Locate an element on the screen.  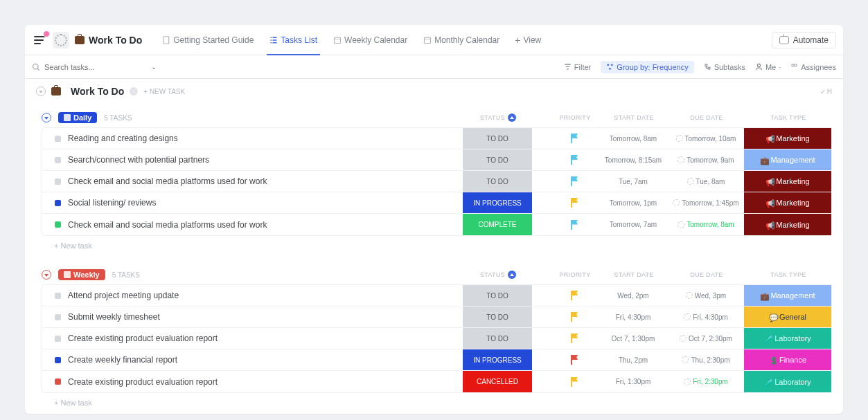
col-task-type: TASK TYPE is located at coordinates (788, 275).